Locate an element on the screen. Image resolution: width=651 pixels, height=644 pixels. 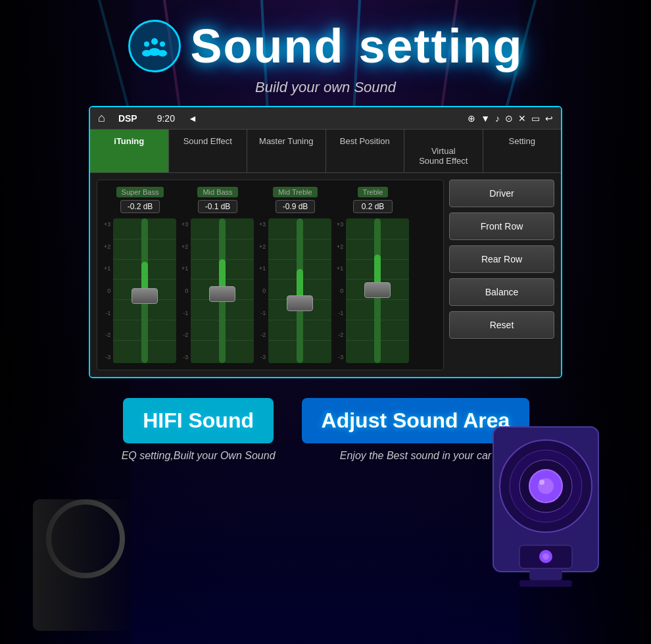
mid-bass-handle is located at coordinates (222, 294).